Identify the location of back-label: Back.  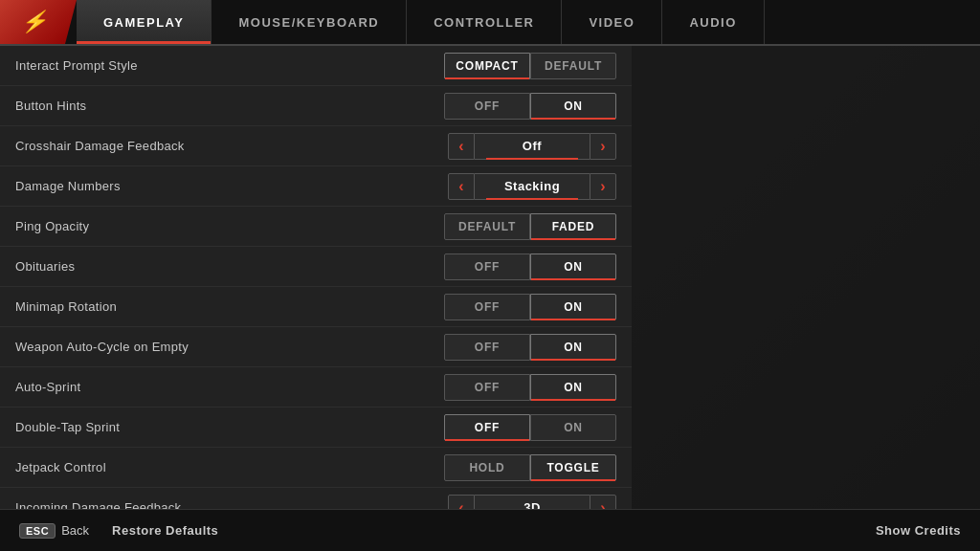
(75, 530).